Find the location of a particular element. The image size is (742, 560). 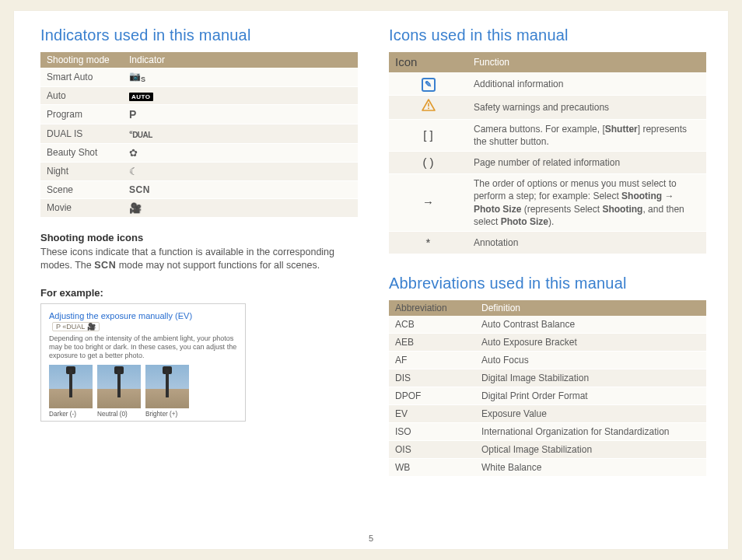

abbr-heading: Abbreviations used in this manual is located at coordinates (548, 283).